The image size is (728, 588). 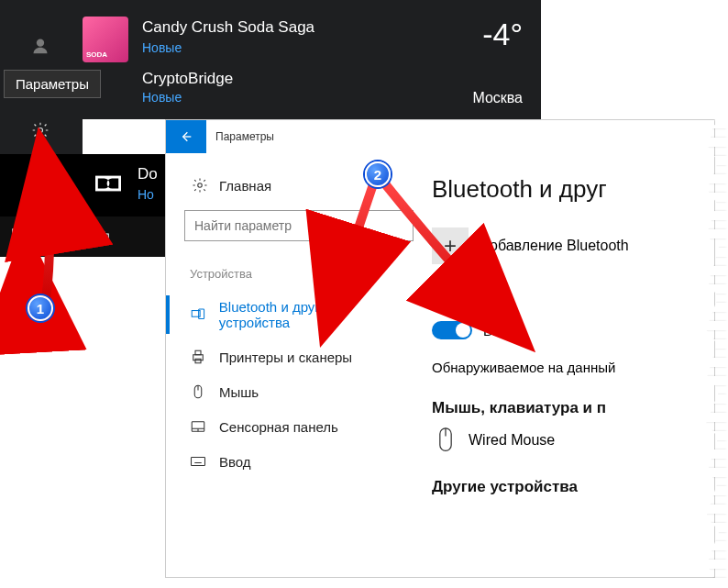 I want to click on bluetooth-toggle-label: Вкл., so click(x=497, y=330).